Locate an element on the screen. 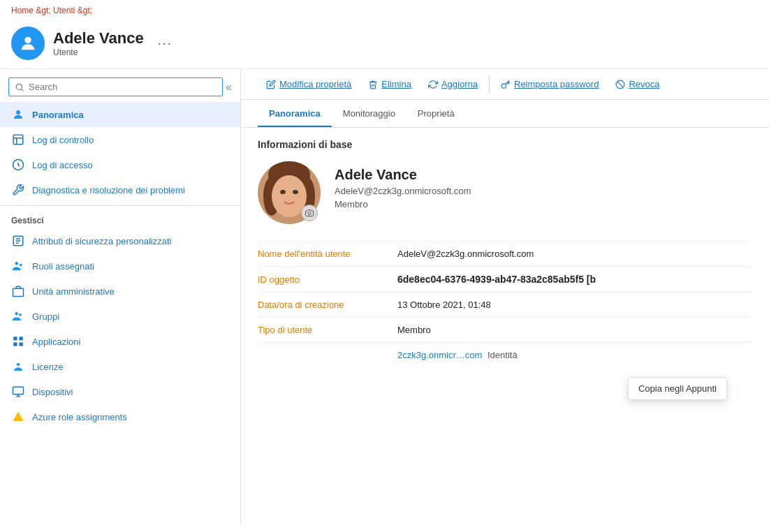  field-row-id: ID oggetto 6de8ec04-6376-4939-ab47-83a2c… is located at coordinates (505, 279).